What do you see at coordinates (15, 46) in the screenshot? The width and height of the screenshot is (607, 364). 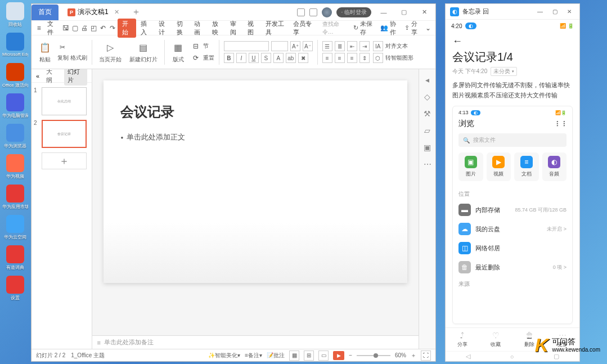 I see `desktop-icon-1: Microsoft Edge` at bounding box center [15, 46].